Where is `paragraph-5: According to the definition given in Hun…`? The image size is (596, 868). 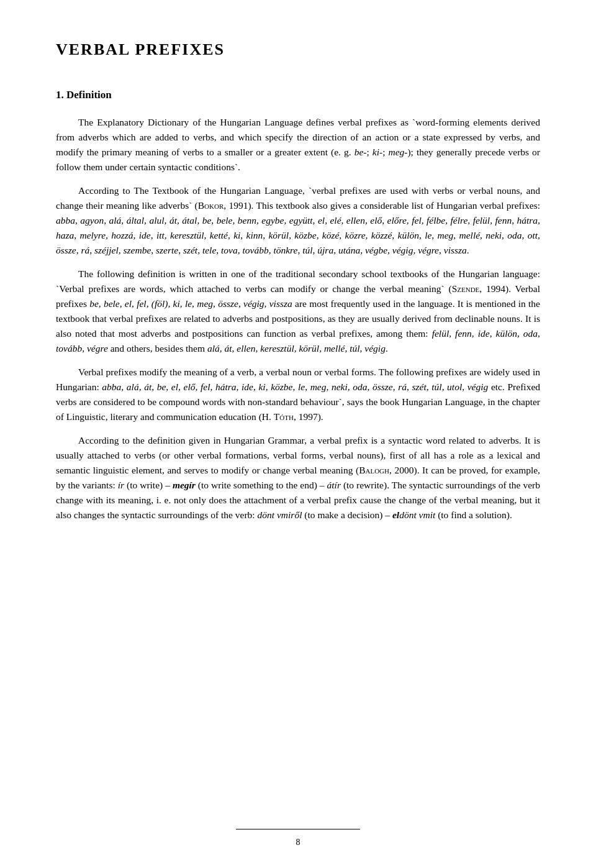 paragraph-5: According to the definition given in Hun… is located at coordinates (298, 478).